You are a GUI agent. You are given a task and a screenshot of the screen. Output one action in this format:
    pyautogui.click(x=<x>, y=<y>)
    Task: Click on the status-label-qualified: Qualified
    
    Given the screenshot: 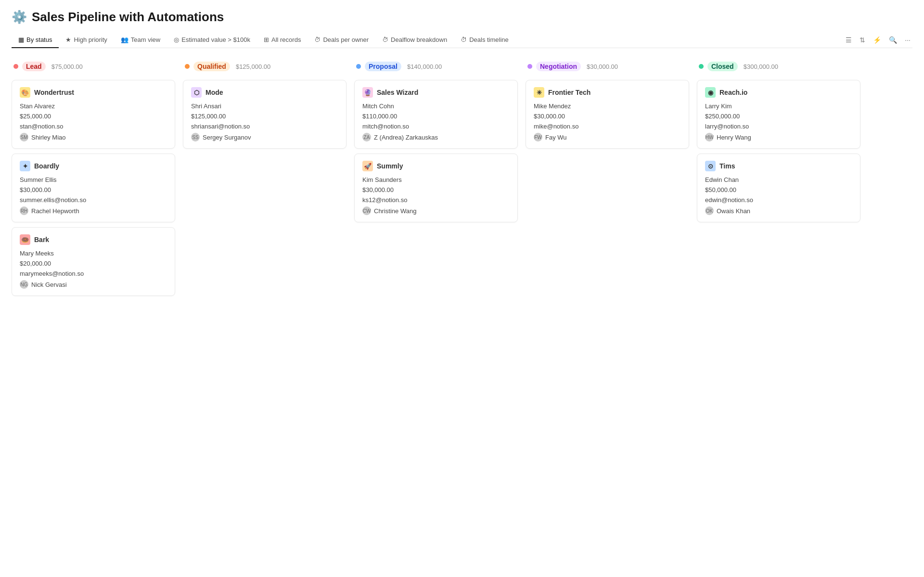 What is the action you would take?
    pyautogui.click(x=212, y=66)
    